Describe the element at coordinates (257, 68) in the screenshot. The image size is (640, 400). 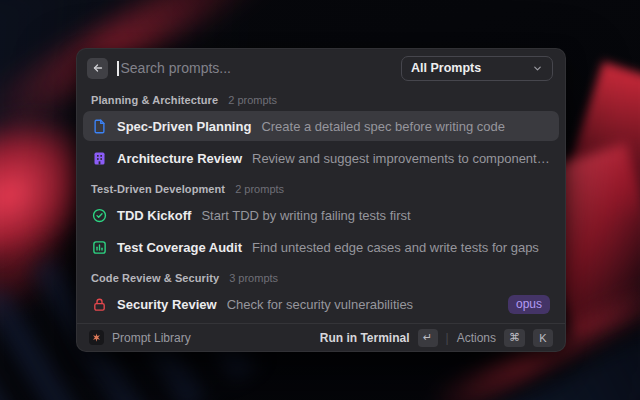
I see `search-input` at that location.